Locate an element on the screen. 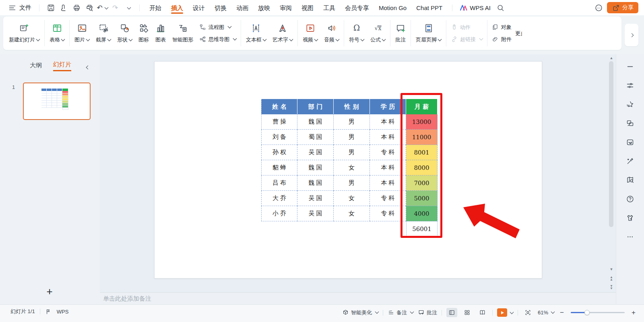 This screenshot has height=322, width=644. menu-tab-动画: 动画 is located at coordinates (242, 8).